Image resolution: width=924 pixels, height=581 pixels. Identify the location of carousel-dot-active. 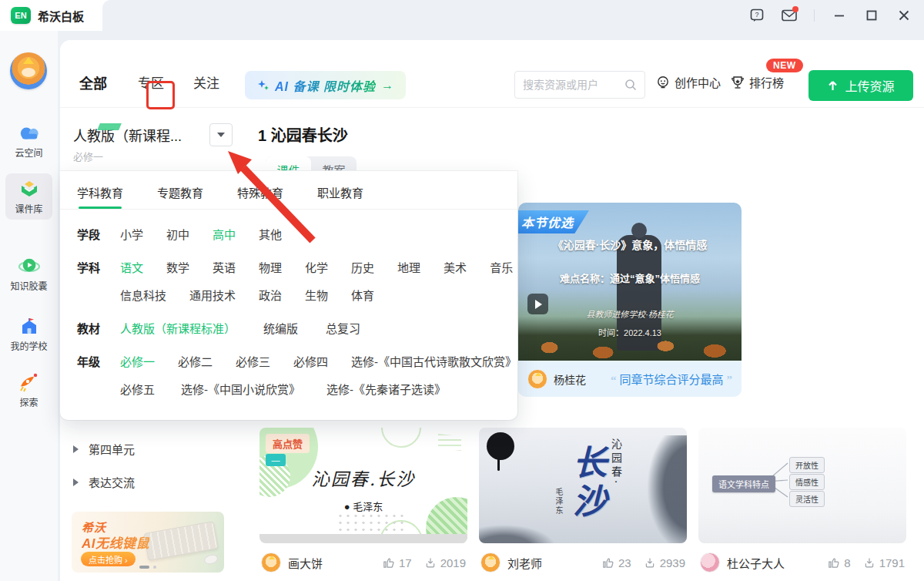
(145, 567).